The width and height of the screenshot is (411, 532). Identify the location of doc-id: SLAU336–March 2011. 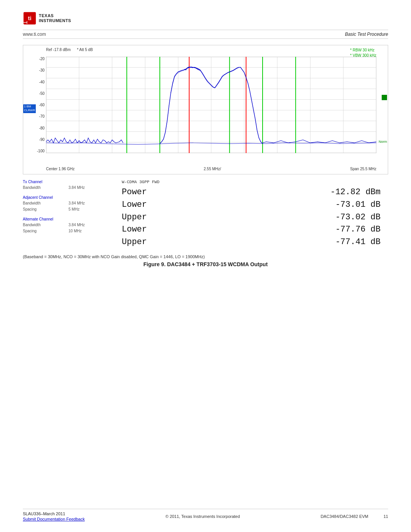
(54, 514).